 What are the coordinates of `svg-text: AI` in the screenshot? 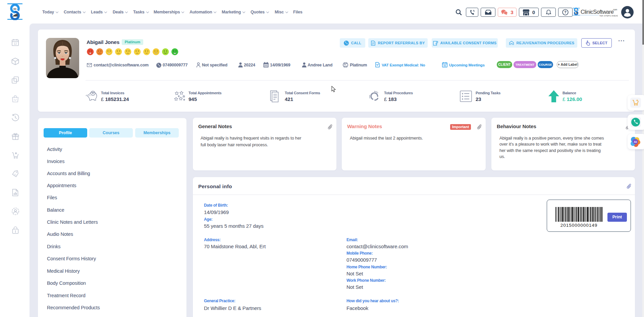 It's located at (635, 142).